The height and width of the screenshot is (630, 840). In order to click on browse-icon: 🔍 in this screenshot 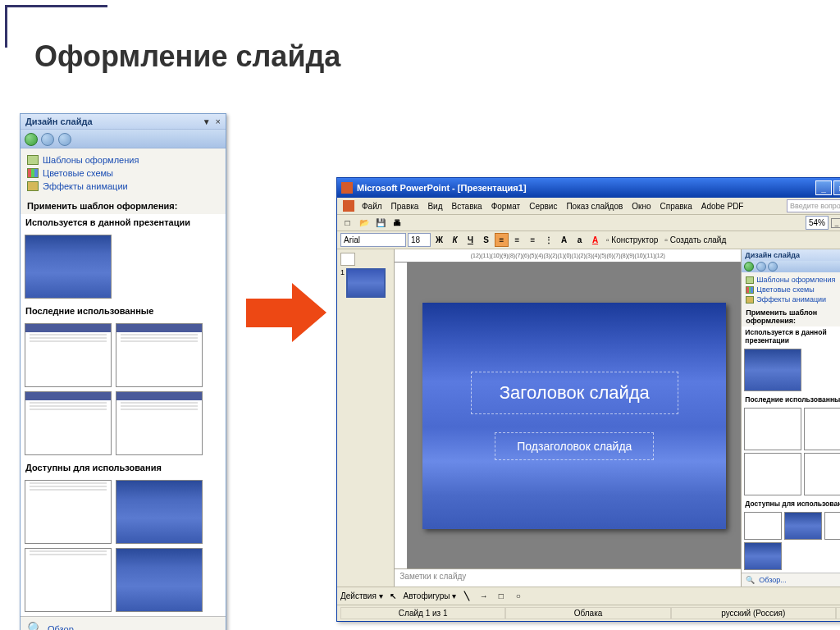, I will do `click(35, 625)`.